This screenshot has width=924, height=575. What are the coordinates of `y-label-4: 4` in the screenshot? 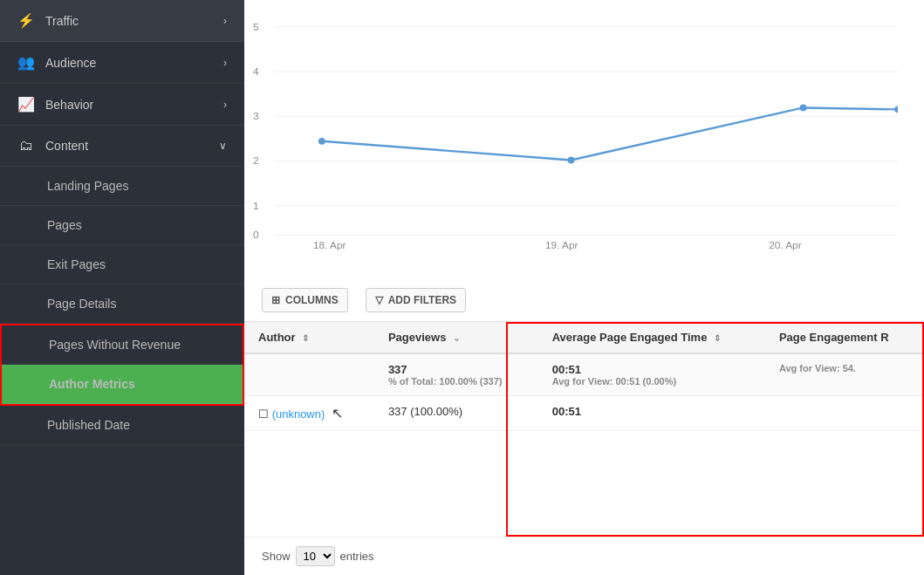 It's located at (257, 72).